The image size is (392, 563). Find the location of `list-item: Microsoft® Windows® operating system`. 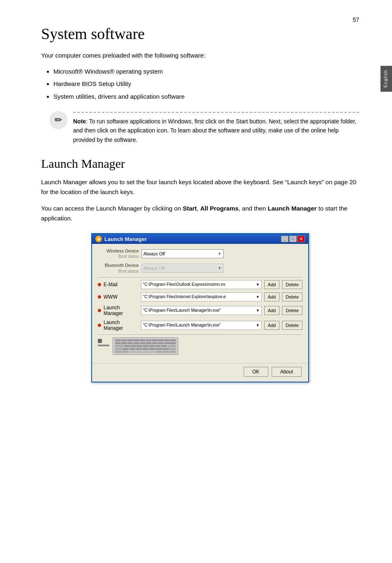

list-item: Microsoft® Windows® operating system is located at coordinates (206, 72).